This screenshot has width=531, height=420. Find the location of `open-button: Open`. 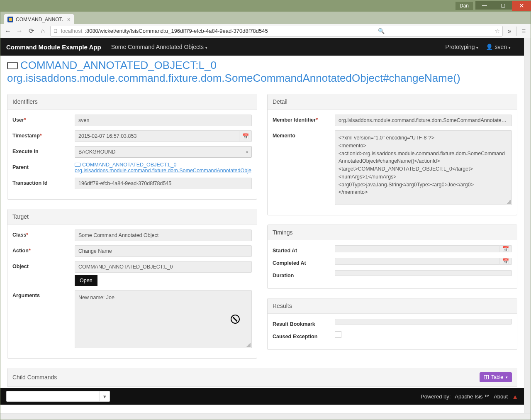

open-button: Open is located at coordinates (86, 281).